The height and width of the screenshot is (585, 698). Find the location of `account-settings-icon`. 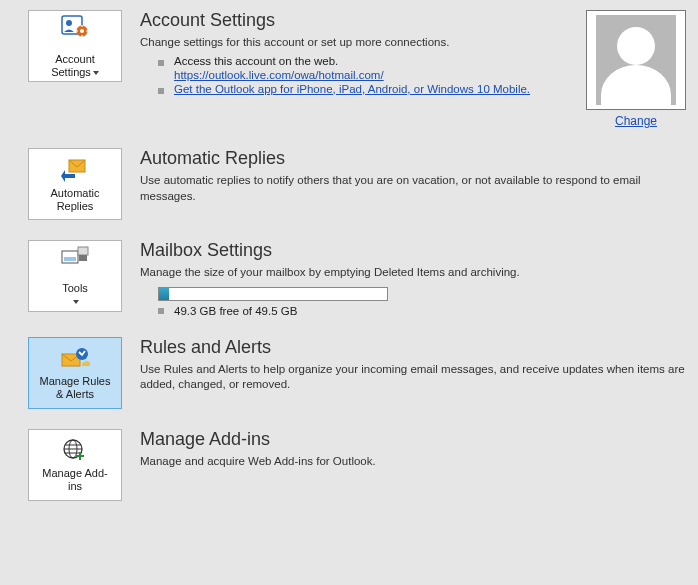

account-settings-icon is located at coordinates (75, 26).